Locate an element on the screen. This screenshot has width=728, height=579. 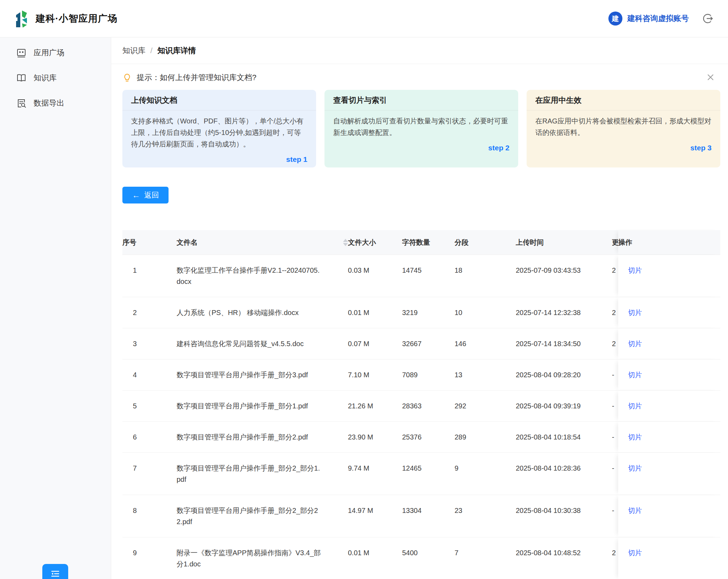
cell-index: 1 is located at coordinates (150, 276).